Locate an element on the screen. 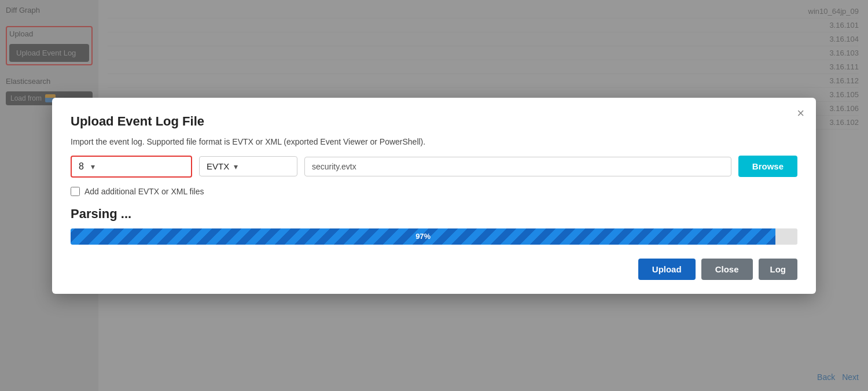 The height and width of the screenshot is (391, 868). upload-button: Upload is located at coordinates (667, 270).